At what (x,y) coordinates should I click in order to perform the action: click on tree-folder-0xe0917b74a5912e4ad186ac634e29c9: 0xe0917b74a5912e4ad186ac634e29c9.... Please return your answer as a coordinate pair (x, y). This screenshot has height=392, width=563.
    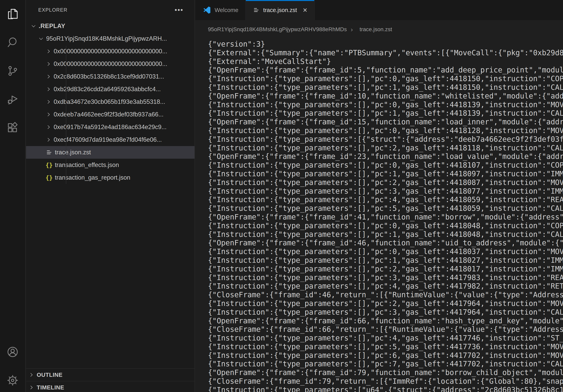
    Looking at the image, I should click on (110, 127).